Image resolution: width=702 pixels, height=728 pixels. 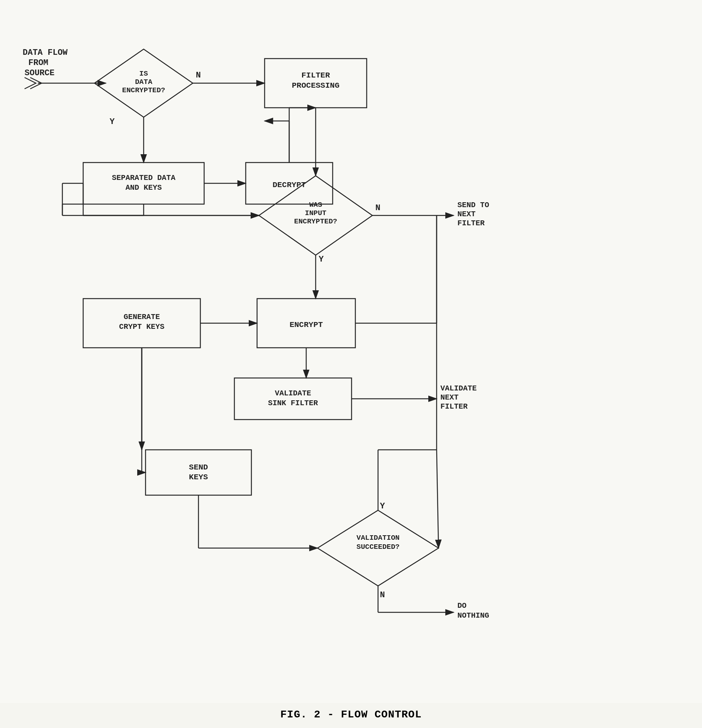 What do you see at coordinates (315, 213) in the screenshot?
I see `svg-text: INPUT` at bounding box center [315, 213].